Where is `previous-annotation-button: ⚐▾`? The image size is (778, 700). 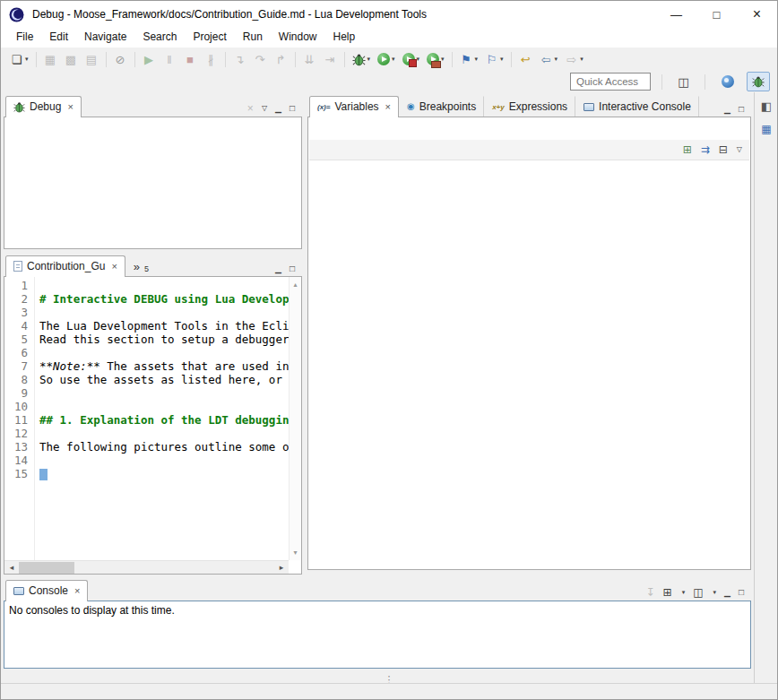
previous-annotation-button: ⚐▾ is located at coordinates (495, 59).